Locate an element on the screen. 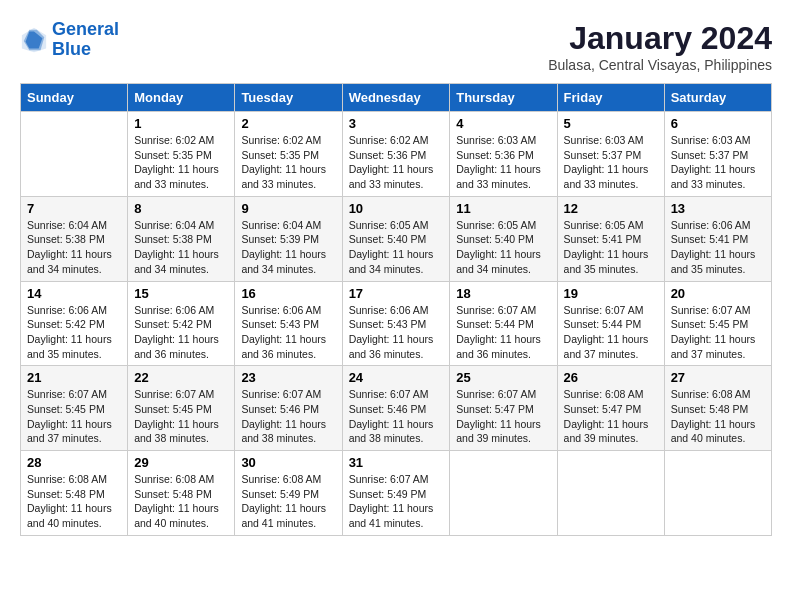  calendar-cell: 22Sunrise: 6:07 AMSunset: 5:45 PMDayligh… is located at coordinates (182, 408).